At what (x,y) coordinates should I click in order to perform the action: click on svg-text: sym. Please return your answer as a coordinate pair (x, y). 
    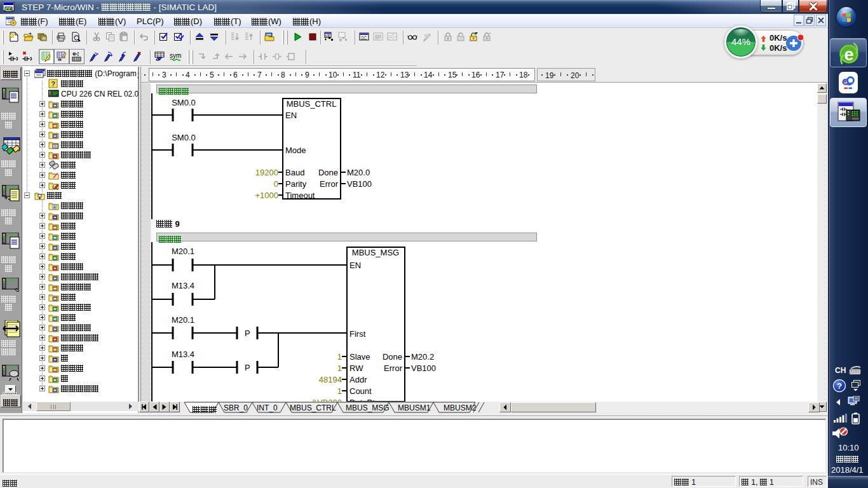
    Looking at the image, I should click on (175, 56).